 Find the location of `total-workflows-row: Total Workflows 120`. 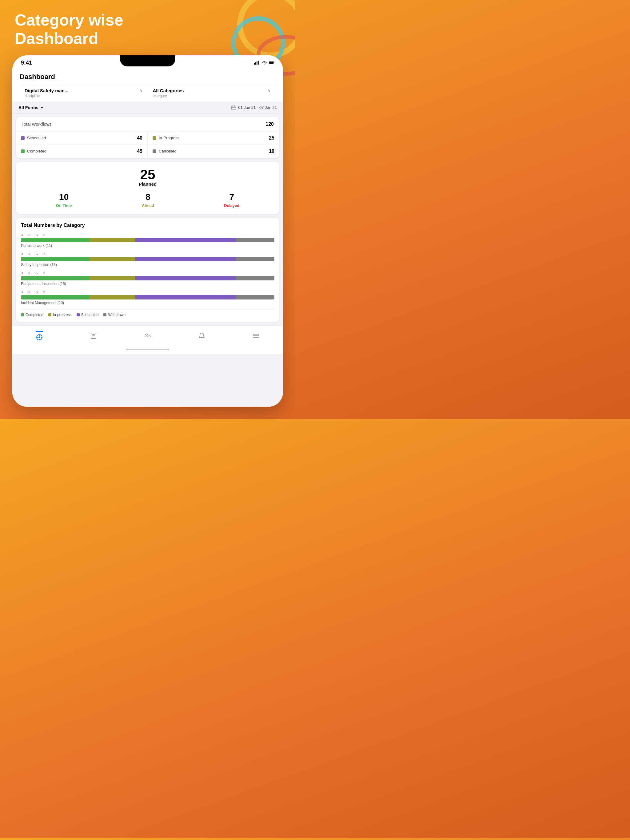

total-workflows-row: Total Workflows 120 is located at coordinates (147, 125).